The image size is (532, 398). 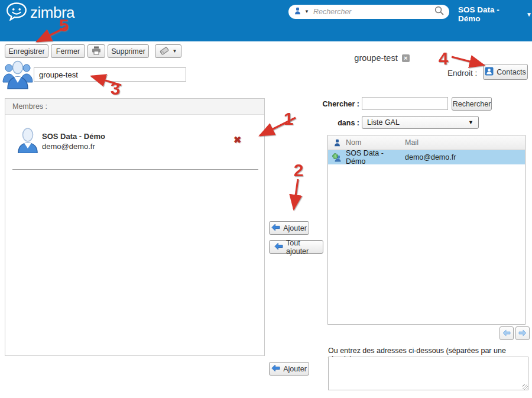 What do you see at coordinates (369, 12) in the screenshot?
I see `global-search-bar: ▼` at bounding box center [369, 12].